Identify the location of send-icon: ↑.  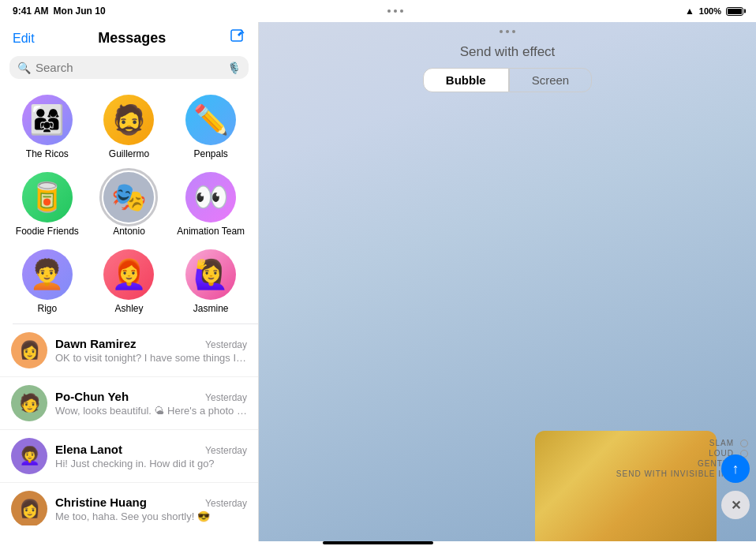
(735, 469).